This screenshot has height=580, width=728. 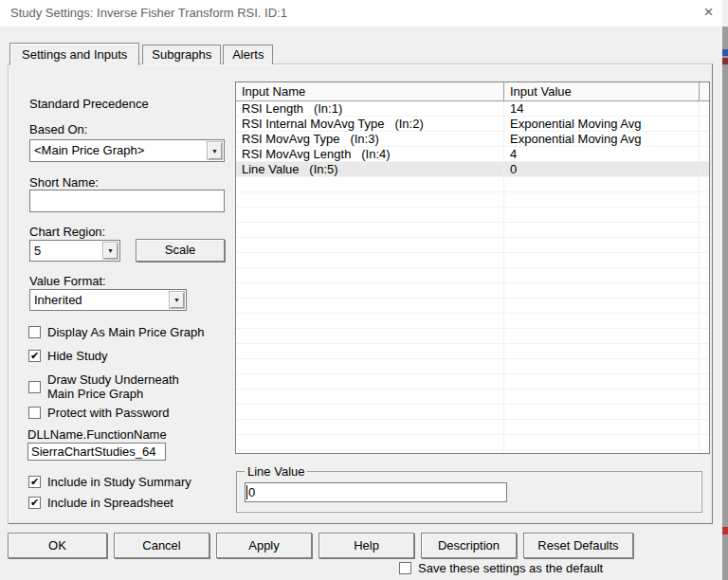 I want to click on help-button: Help, so click(x=366, y=546).